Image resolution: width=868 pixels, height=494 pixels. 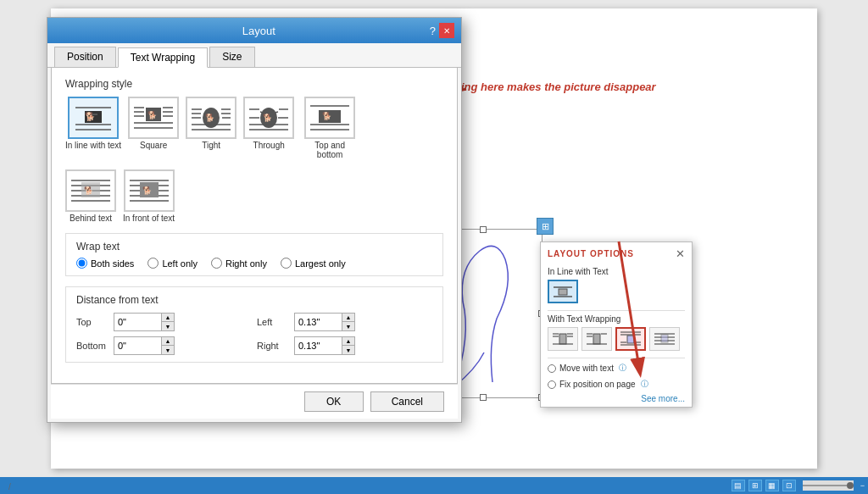 What do you see at coordinates (738, 486) in the screenshot?
I see `view-icon-1: ▤` at bounding box center [738, 486].